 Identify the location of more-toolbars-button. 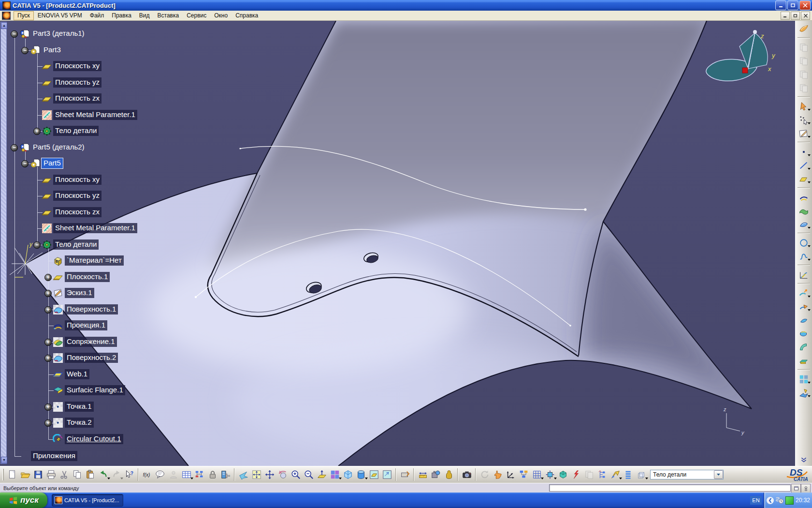
(804, 460).